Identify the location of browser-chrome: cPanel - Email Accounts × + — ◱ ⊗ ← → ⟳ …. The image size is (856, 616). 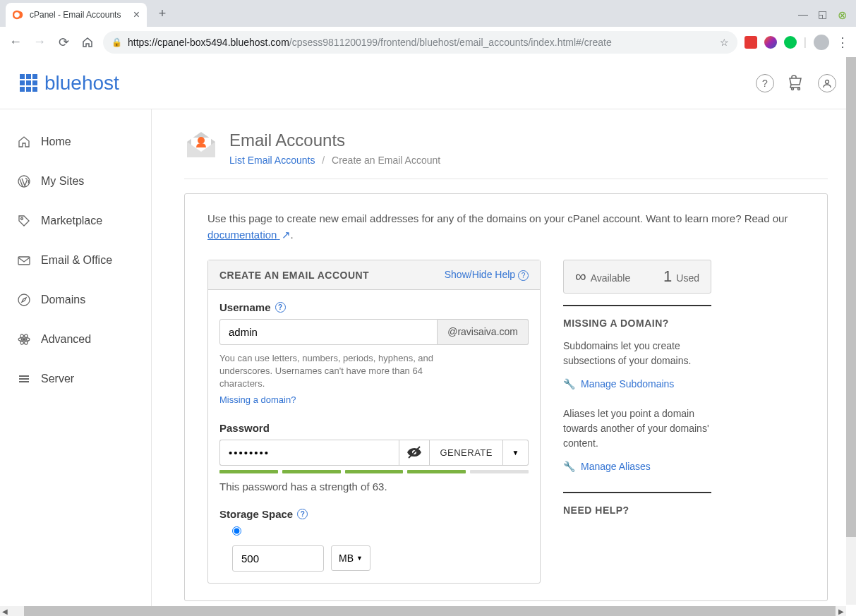
(428, 28).